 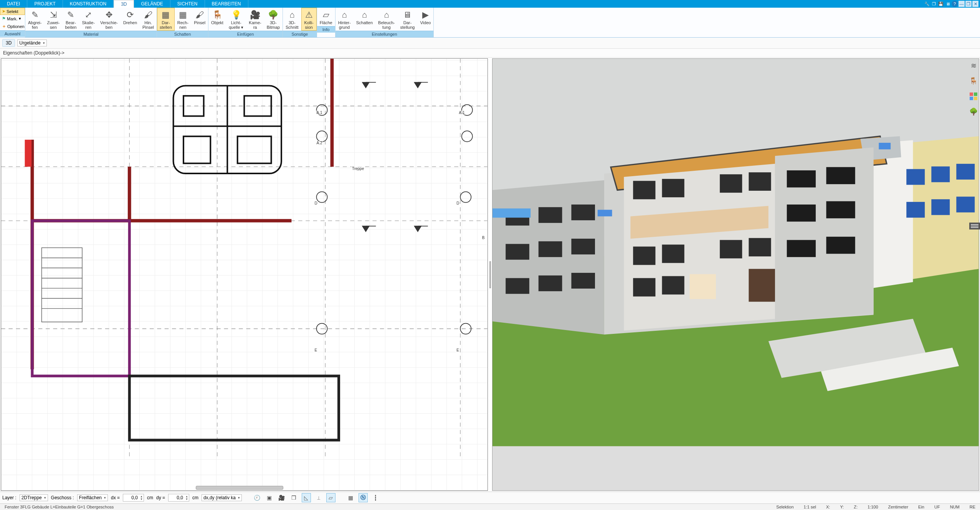 I want to click on furniture-icon: 🪑, so click(x=973, y=81).